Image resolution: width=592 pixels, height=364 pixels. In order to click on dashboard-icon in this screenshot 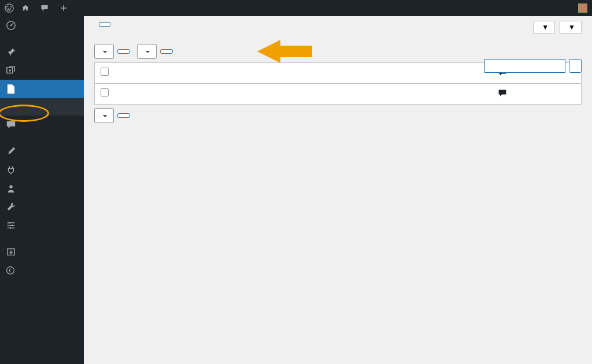, I will do `click(11, 25)`.